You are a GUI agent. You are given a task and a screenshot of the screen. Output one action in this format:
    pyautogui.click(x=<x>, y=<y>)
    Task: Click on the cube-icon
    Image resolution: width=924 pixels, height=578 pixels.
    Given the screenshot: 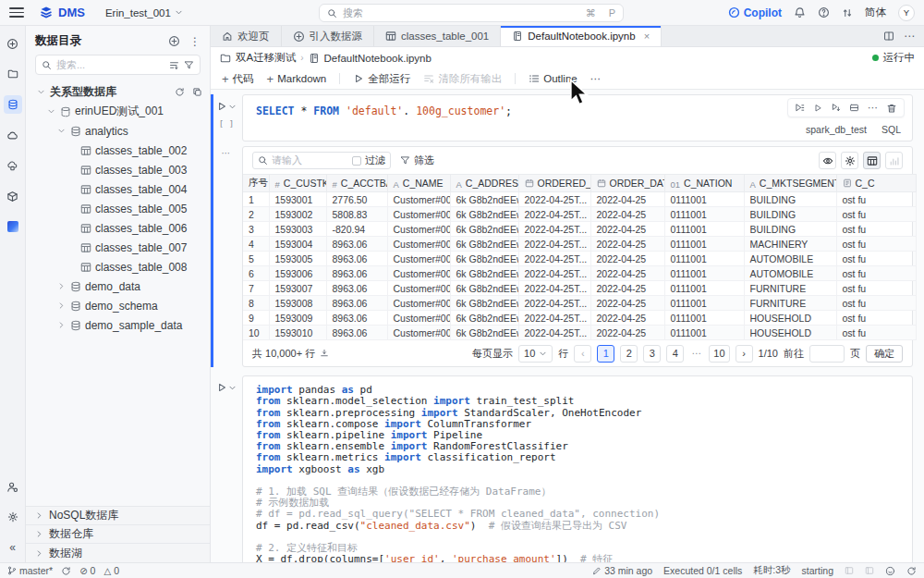 What is the action you would take?
    pyautogui.click(x=13, y=196)
    